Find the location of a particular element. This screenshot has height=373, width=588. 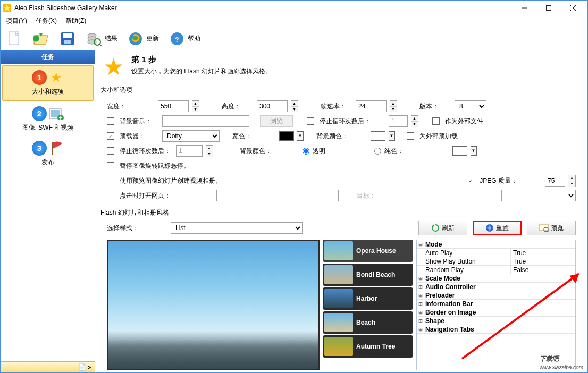

app-icon is located at coordinates (7, 8).